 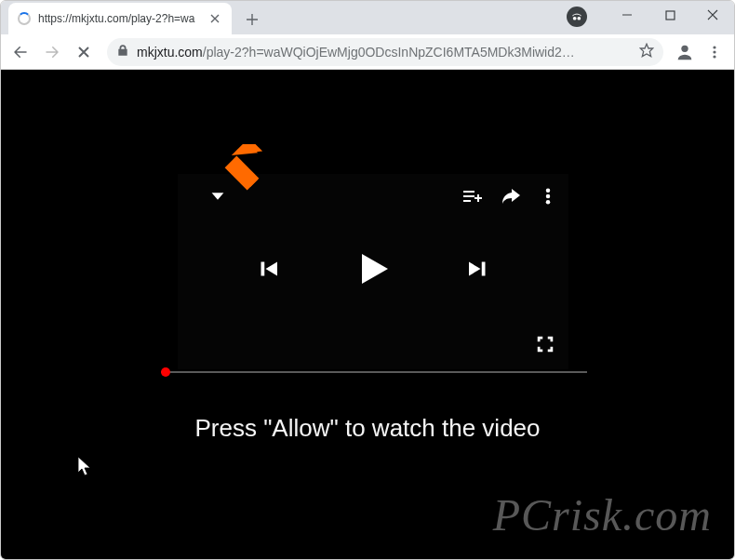 I want to click on chrome-menu-button, so click(x=715, y=52).